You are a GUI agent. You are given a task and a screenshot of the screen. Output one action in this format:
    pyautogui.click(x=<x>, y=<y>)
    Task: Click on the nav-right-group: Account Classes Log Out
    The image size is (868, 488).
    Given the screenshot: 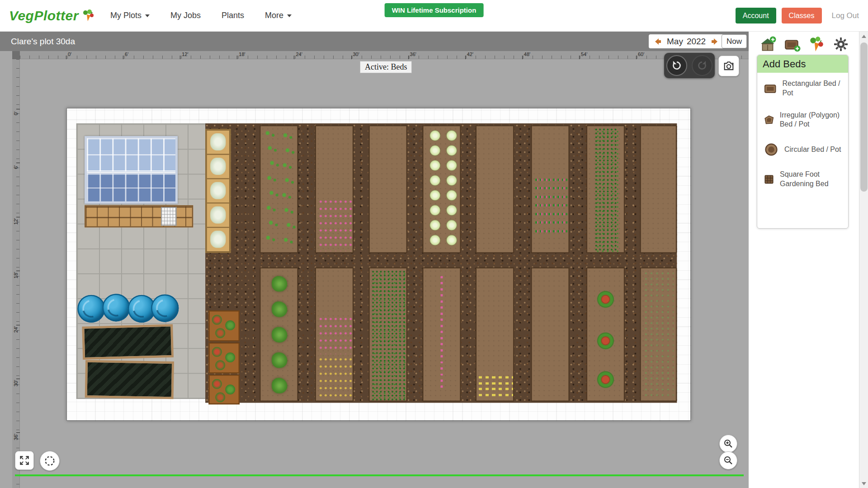 What is the action you would take?
    pyautogui.click(x=797, y=15)
    